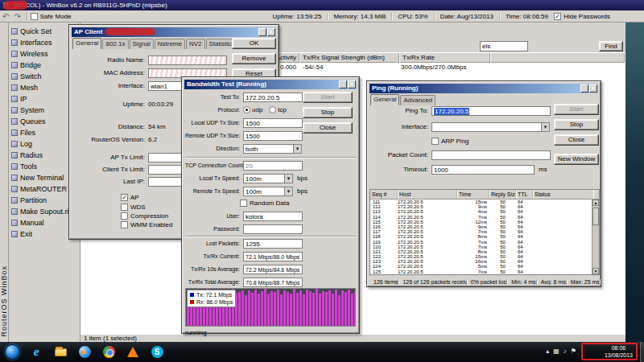 Image resolution: width=644 pixels, height=362 pixels. I want to click on column-header-reply-size: Reply Size, so click(502, 195).